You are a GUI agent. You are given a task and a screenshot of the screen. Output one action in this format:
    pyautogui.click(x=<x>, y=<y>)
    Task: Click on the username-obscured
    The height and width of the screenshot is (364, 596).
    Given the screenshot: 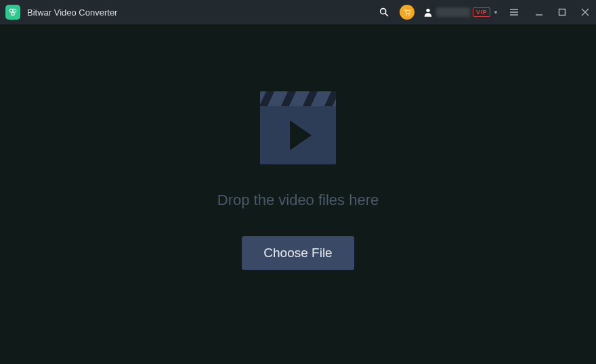 What is the action you would take?
    pyautogui.click(x=453, y=12)
    